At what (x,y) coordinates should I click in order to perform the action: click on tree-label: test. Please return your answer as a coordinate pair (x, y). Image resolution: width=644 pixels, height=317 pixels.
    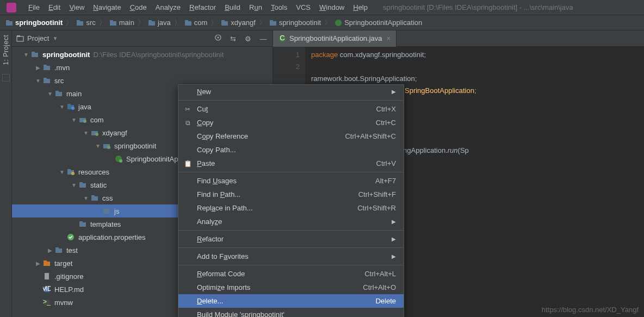
    Looking at the image, I should click on (72, 250).